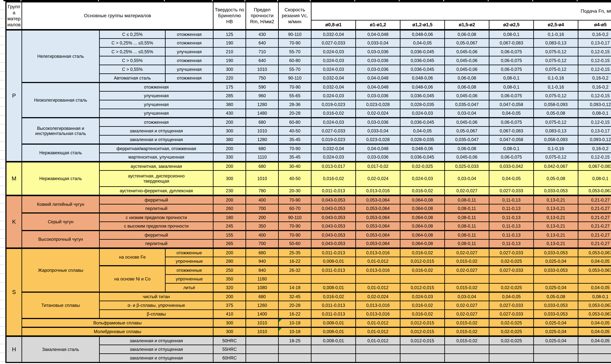  What do you see at coordinates (378, 113) in the screenshot?
I see `feed-cell: 0,02-0,024` at bounding box center [378, 113].